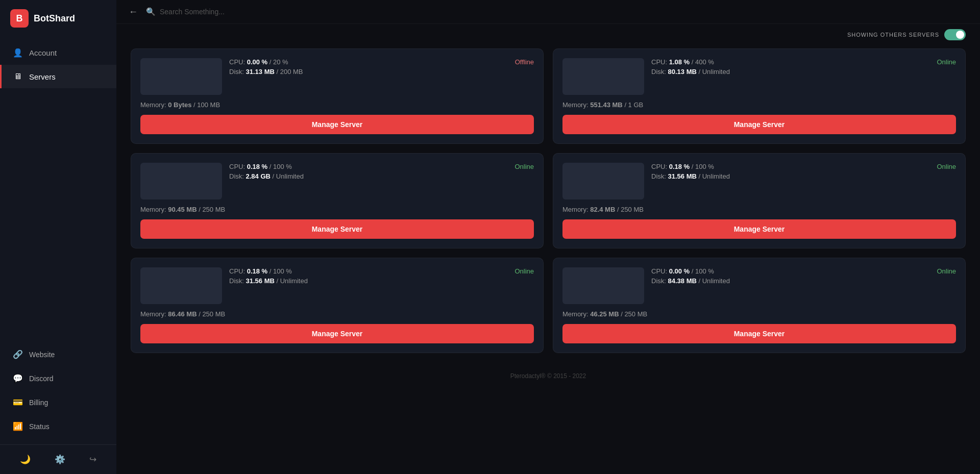  Describe the element at coordinates (259, 62) in the screenshot. I see `cpu-label-1: CPU: 0.00 % / 20 %` at that location.